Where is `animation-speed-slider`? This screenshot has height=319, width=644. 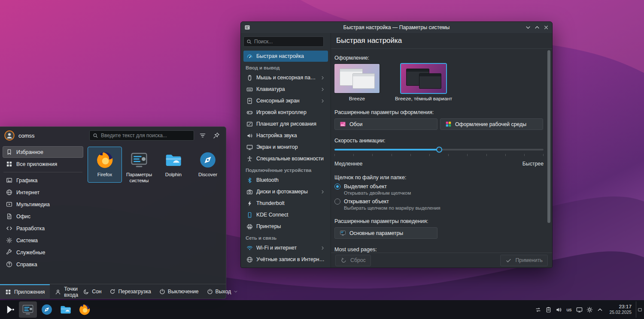 animation-speed-slider is located at coordinates (439, 152).